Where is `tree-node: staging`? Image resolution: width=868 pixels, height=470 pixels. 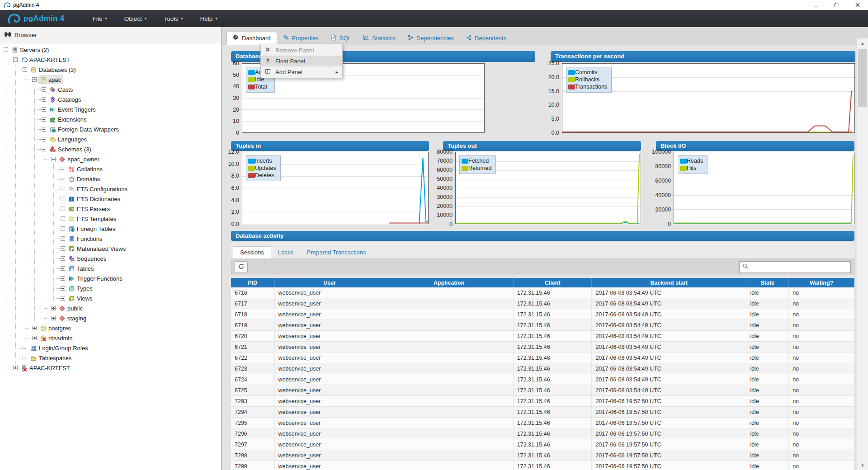 tree-node: staging is located at coordinates (73, 318).